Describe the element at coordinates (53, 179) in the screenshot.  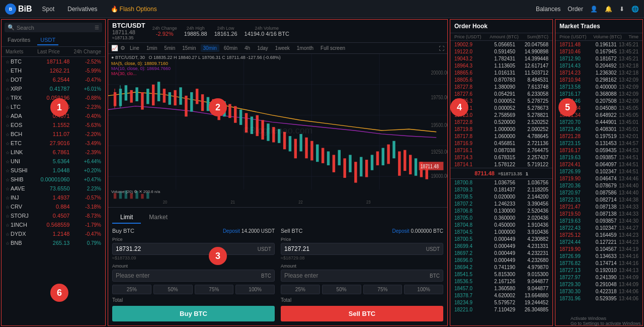
I see `market-row: ☆SHIB 0.00001060 +0.47%` at that location.